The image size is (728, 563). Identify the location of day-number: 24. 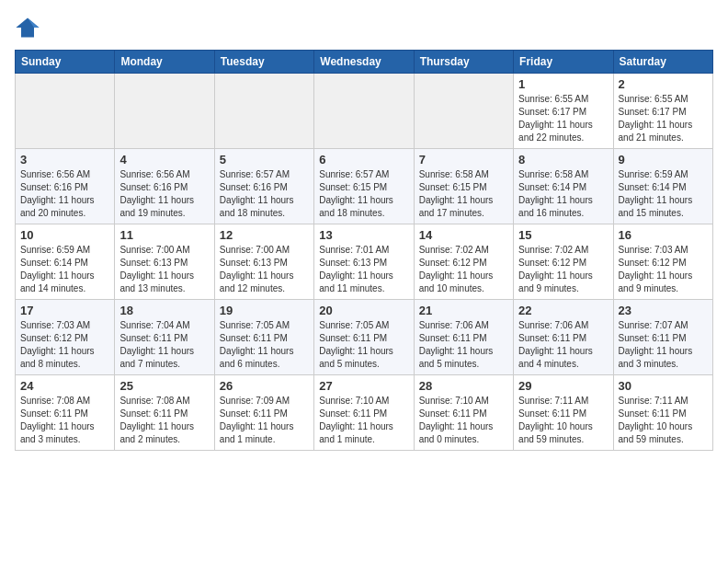
(64, 386).